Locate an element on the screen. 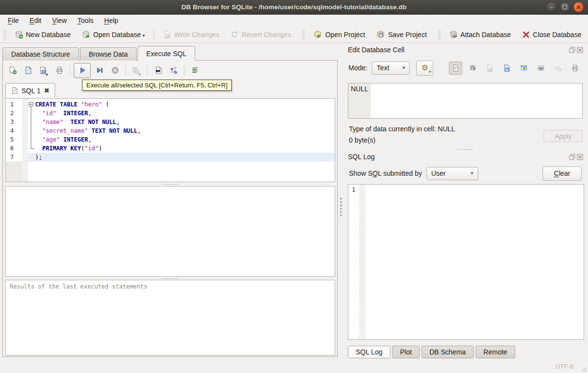  mode-select: Text ▾ is located at coordinates (391, 68).